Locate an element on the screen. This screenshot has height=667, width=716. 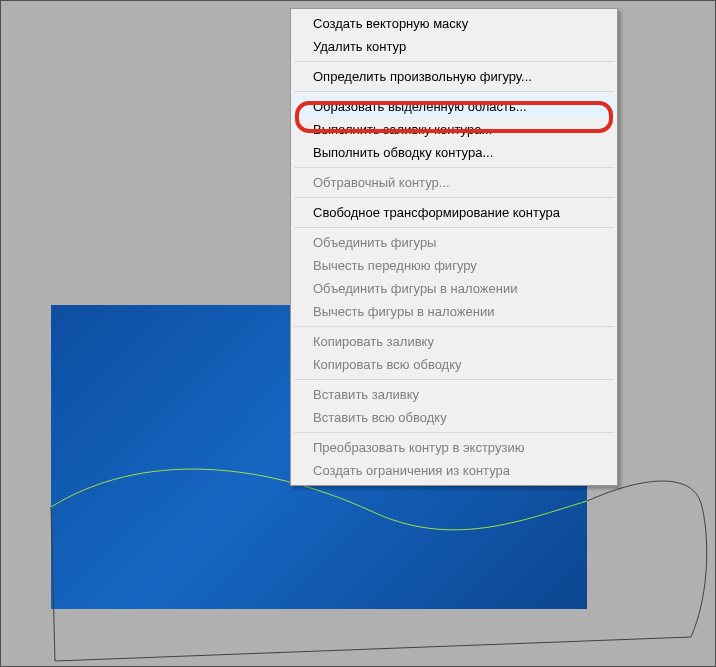
menu-item: Удалить контур is located at coordinates (454, 46).